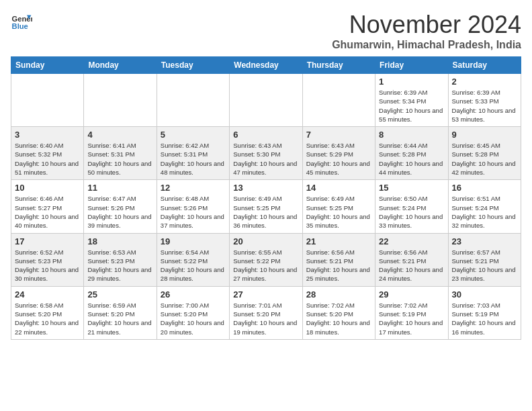  What do you see at coordinates (47, 134) in the screenshot?
I see `day-number: 3` at bounding box center [47, 134].